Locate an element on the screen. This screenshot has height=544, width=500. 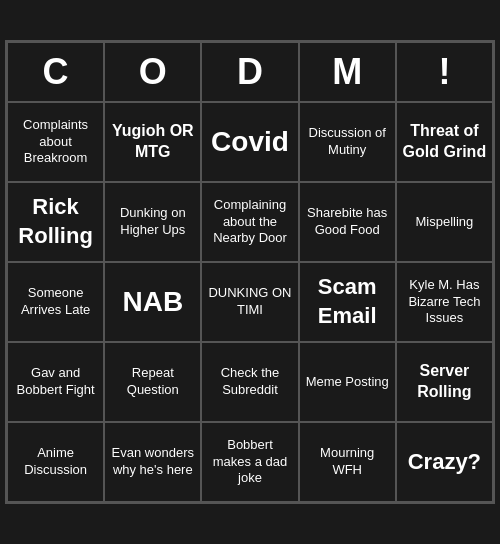
bingo-cell-2: Covid is located at coordinates (250, 142).